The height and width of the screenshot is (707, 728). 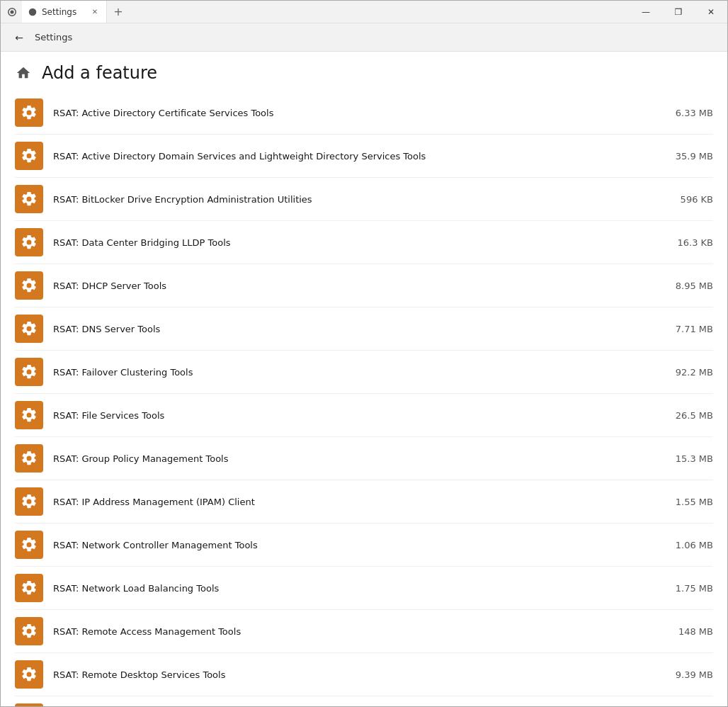 I want to click on feature-size: 6.33 MB, so click(x=688, y=113).